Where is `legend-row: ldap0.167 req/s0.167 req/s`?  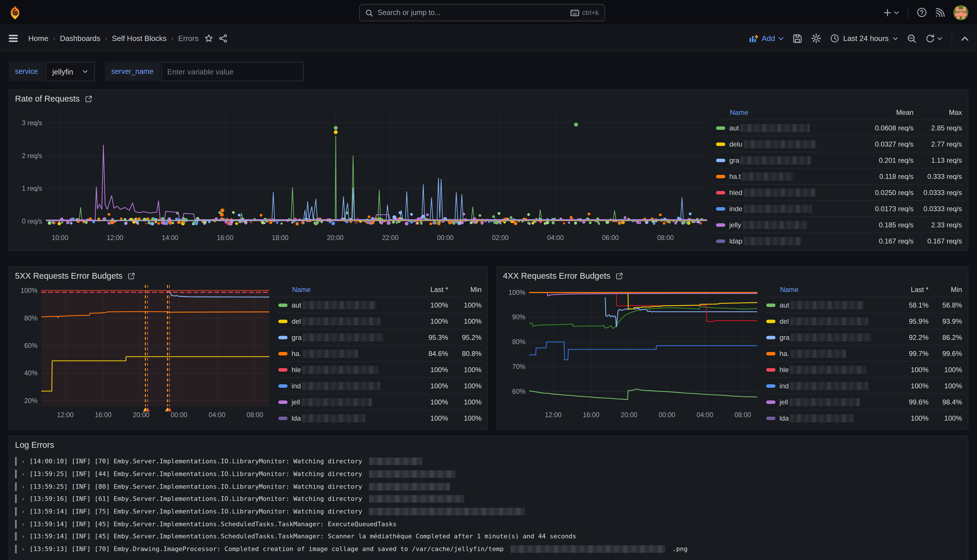 legend-row: ldap0.167 req/s0.167 req/s is located at coordinates (840, 241).